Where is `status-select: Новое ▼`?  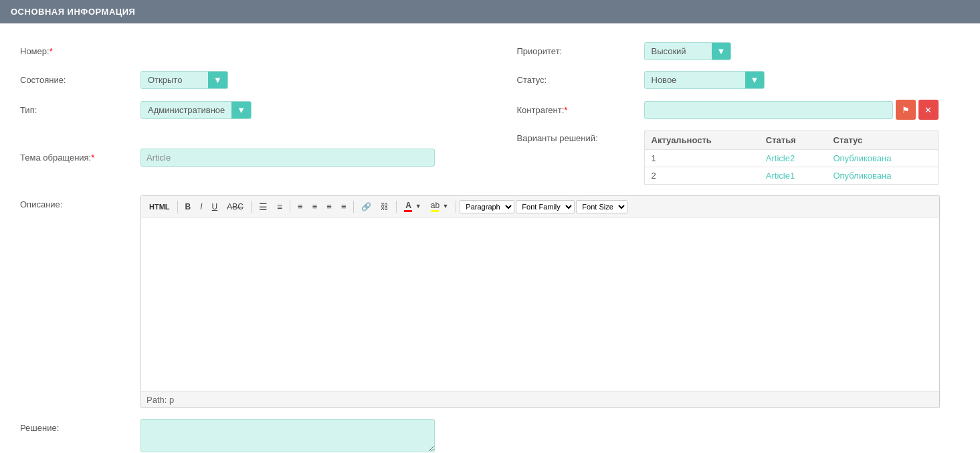 status-select: Новое ▼ is located at coordinates (705, 80).